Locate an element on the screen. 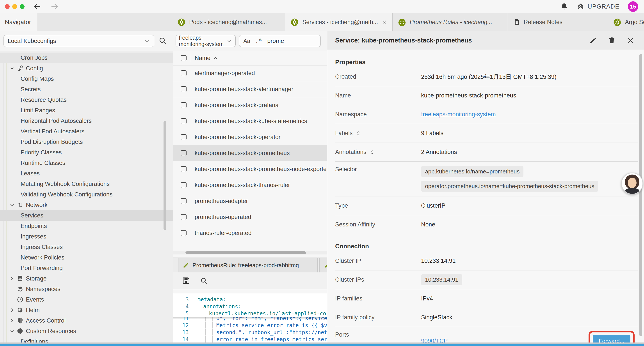 The height and width of the screenshot is (346, 644). upgrade-button: UPGRADE is located at coordinates (598, 6).